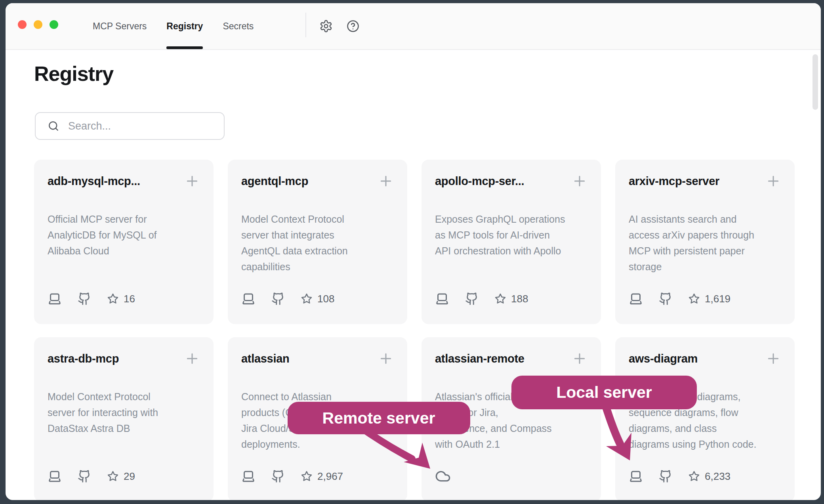 The width and height of the screenshot is (824, 504). What do you see at coordinates (318, 235) in the screenshot?
I see `description-line: server that integrates` at bounding box center [318, 235].